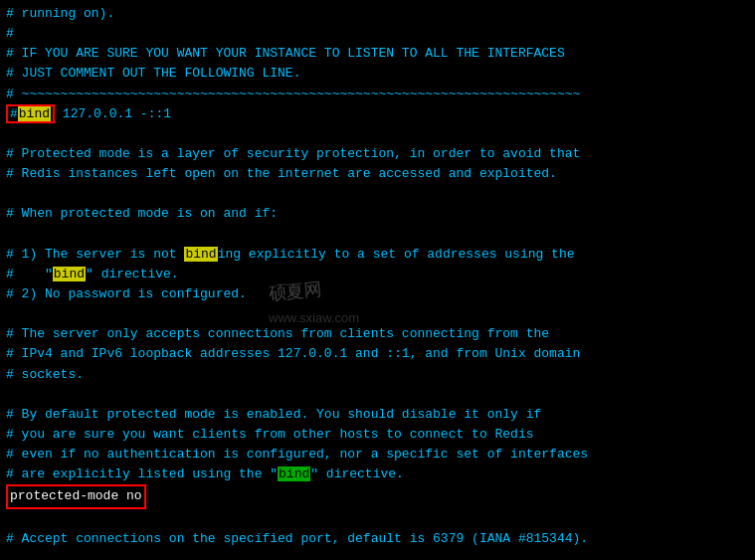  Describe the element at coordinates (34, 113) in the screenshot. I see `bind-keyword-yellow: bind` at that location.